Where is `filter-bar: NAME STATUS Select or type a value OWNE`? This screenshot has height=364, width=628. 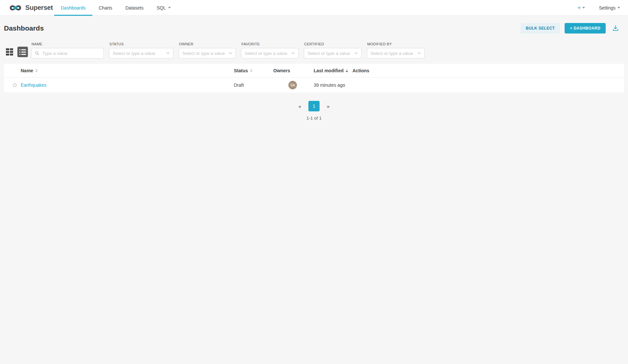
filter-bar: NAME STATUS Select or type a value OWNE is located at coordinates (314, 50).